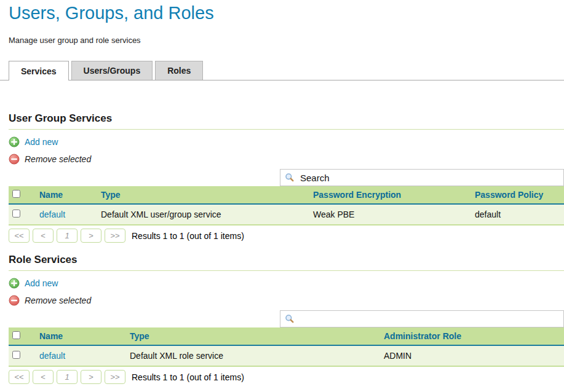 The height and width of the screenshot is (392, 564). I want to click on column-header-administrator-role: Administrator Role, so click(423, 336).